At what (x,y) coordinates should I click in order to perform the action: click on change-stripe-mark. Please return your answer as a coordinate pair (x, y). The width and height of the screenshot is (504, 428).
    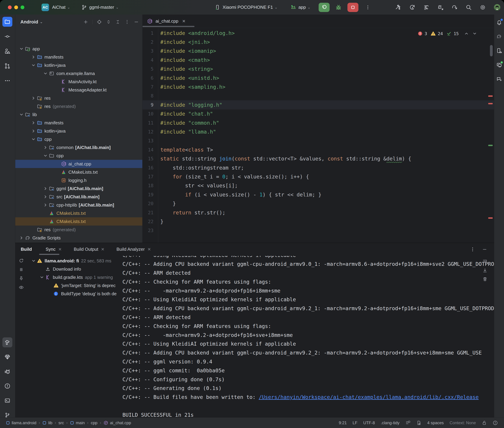
    Looking at the image, I should click on (490, 145).